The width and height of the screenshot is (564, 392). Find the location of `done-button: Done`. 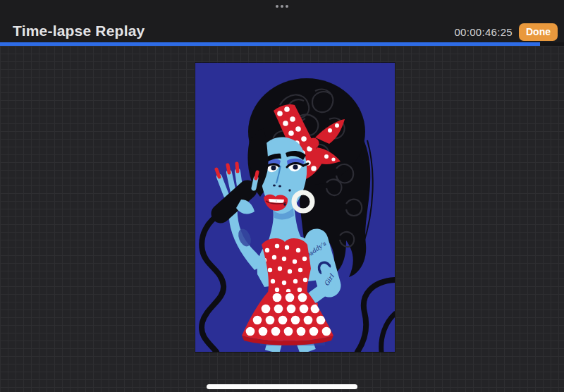

done-button: Done is located at coordinates (539, 32).